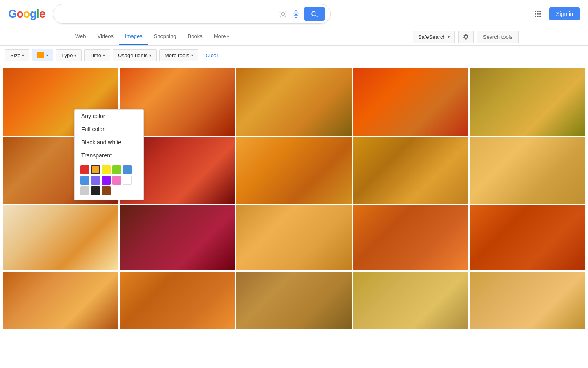 This screenshot has width=588, height=368. Describe the element at coordinates (106, 170) in the screenshot. I see `yellow-color-swatch` at that location.